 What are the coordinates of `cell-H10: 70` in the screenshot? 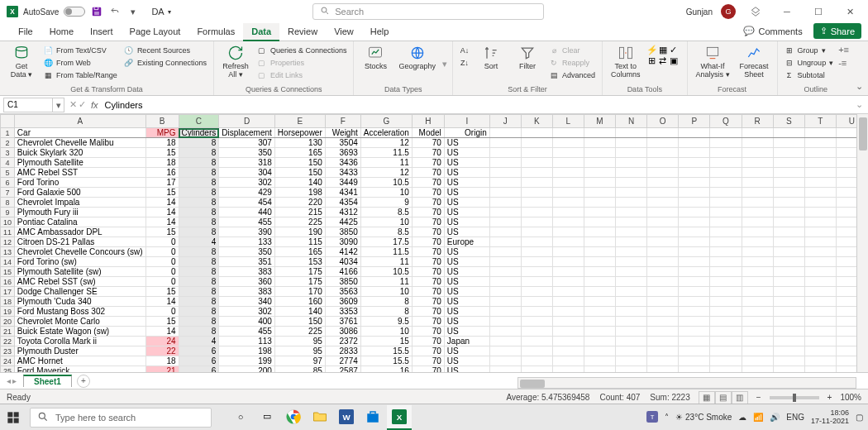 It's located at (428, 222).